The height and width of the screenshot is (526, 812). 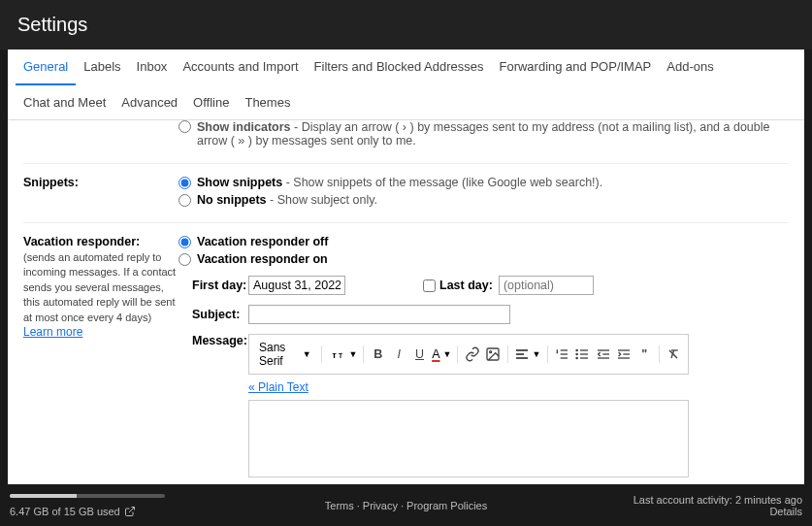 I want to click on subject-input, so click(x=379, y=314).